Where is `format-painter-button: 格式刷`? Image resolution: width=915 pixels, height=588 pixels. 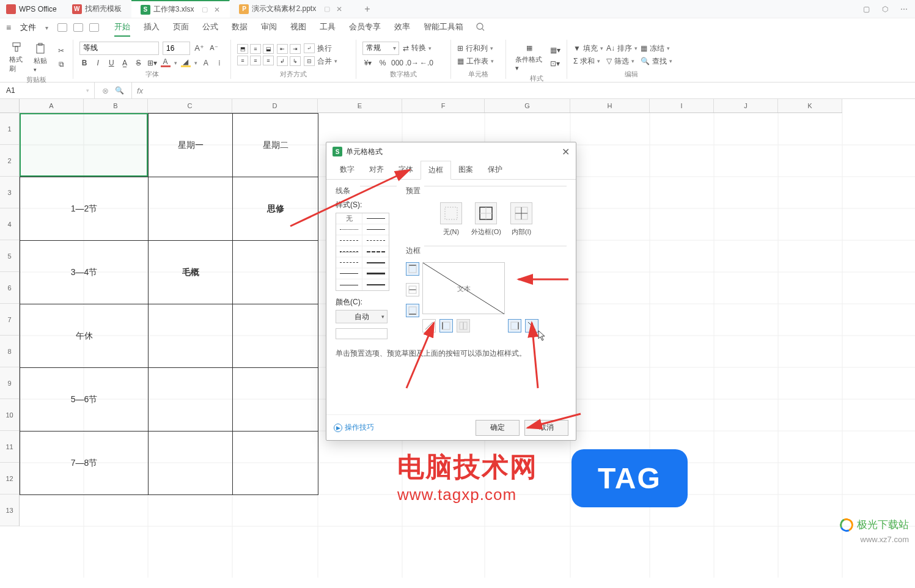
format-painter-button: 格式刷 is located at coordinates (17, 57).